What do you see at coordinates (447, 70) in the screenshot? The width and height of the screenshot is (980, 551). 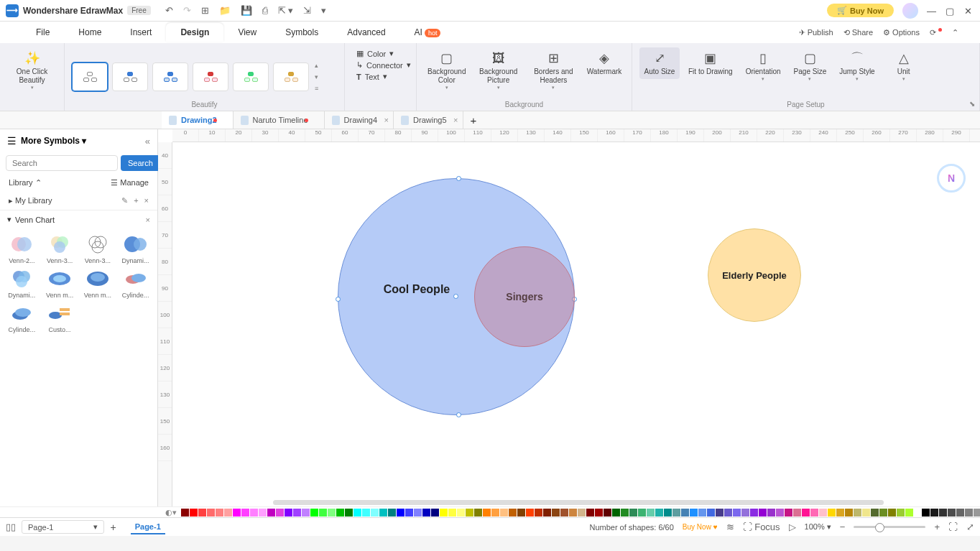 I see `background-color-button: ▢Background Color▾` at bounding box center [447, 70].